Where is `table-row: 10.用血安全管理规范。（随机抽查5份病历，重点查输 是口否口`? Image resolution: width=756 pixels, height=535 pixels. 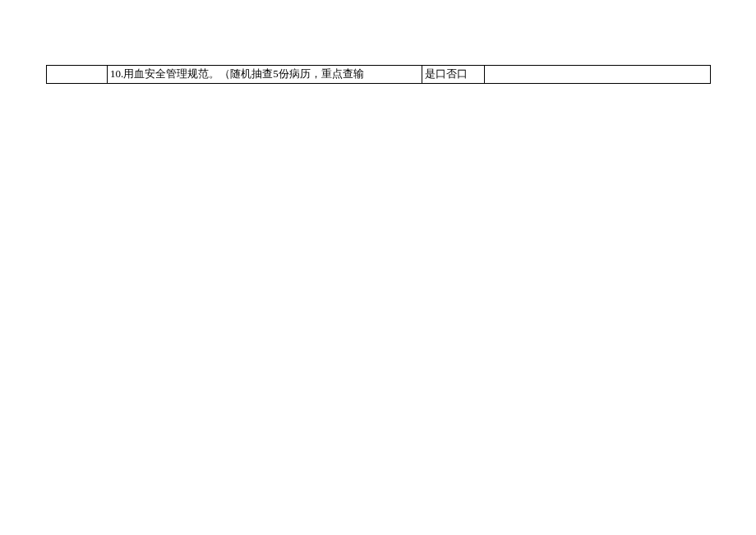
table-row: 10.用血安全管理规范。（随机抽查5份病历，重点查输 是口否口 is located at coordinates (379, 75).